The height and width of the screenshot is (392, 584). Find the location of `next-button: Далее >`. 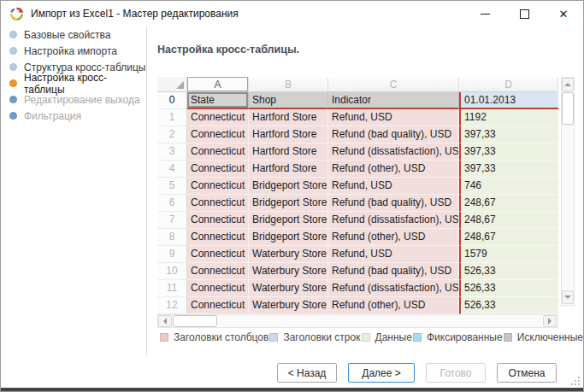

next-button: Далее > is located at coordinates (381, 372).